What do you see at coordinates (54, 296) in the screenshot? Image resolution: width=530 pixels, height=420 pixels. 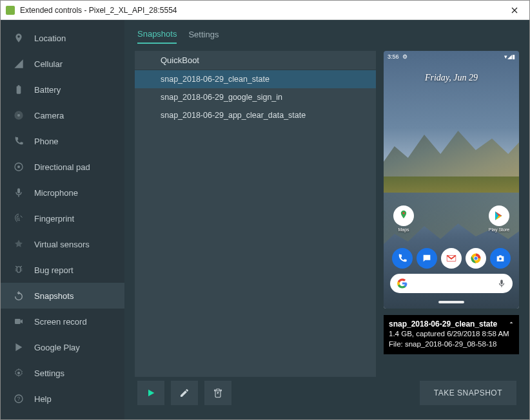 I see `sidebar-item-label: Snapshots` at bounding box center [54, 296].